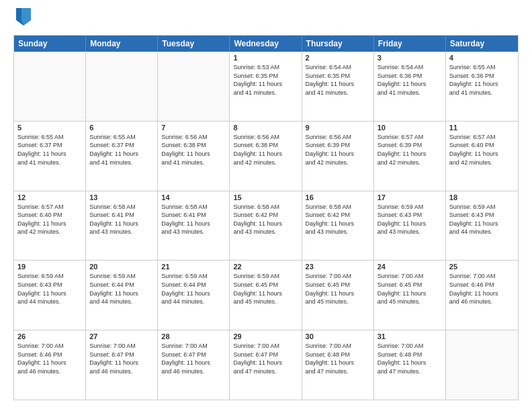 Image resolution: width=532 pixels, height=411 pixels. What do you see at coordinates (410, 150) in the screenshot?
I see `cell-info: Sunrise: 6:57 AM Sunset: 6:39 PM Dayligh…` at bounding box center [410, 150].